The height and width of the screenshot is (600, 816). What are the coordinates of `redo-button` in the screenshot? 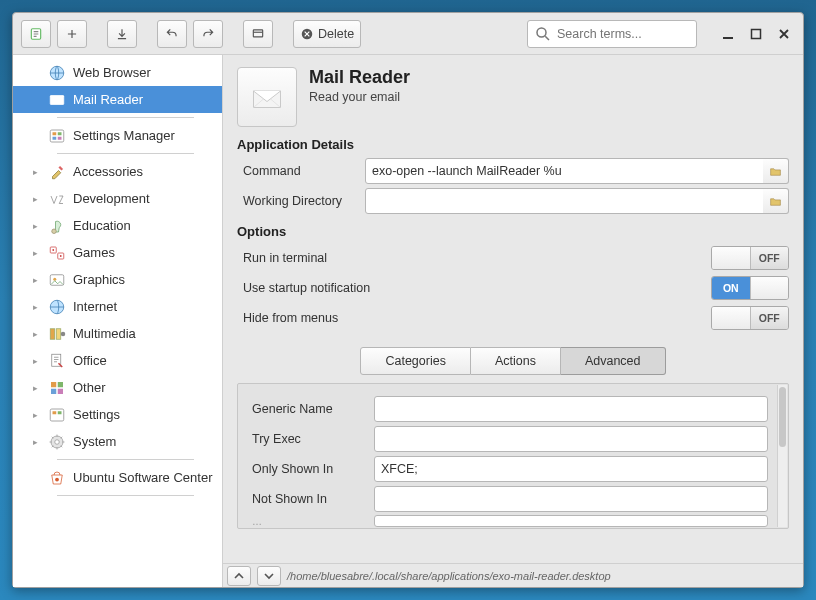 It's located at (208, 34).